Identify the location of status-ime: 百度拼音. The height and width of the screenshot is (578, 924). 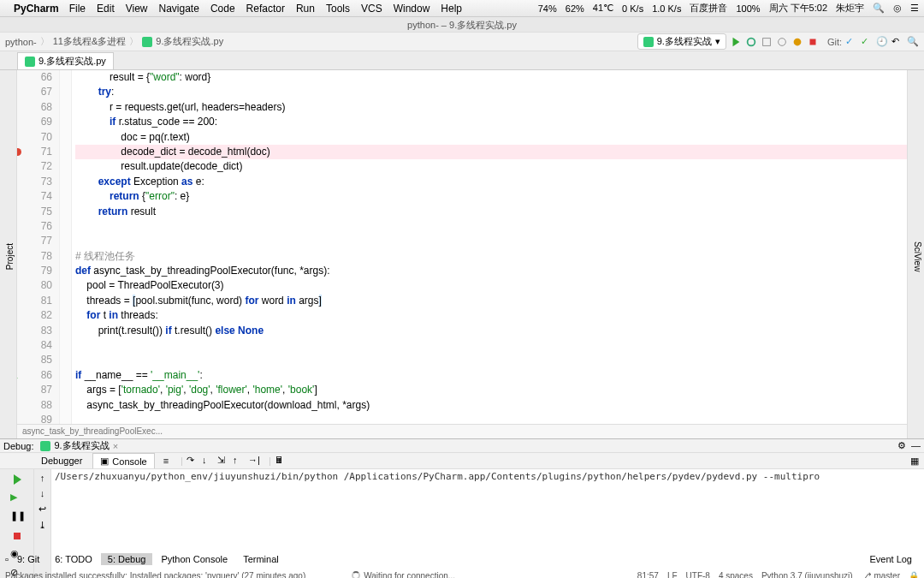
(708, 9).